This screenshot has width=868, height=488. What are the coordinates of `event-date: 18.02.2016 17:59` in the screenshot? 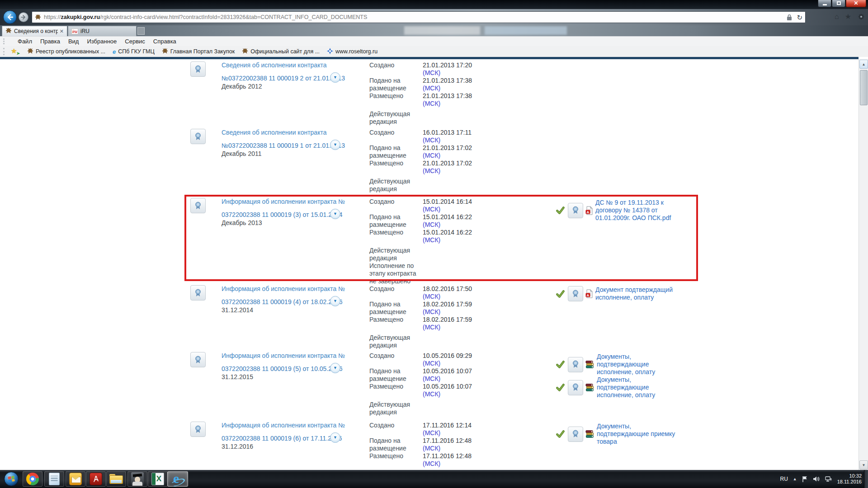 It's located at (454, 320).